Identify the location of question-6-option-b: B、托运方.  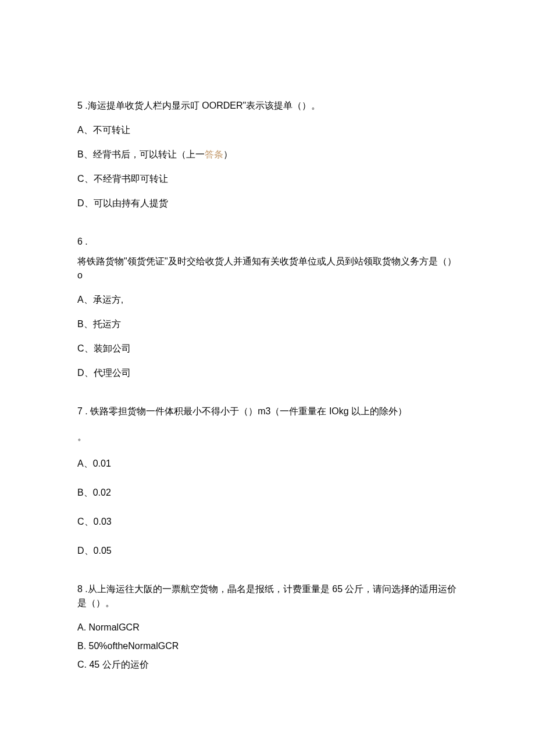
(268, 324).